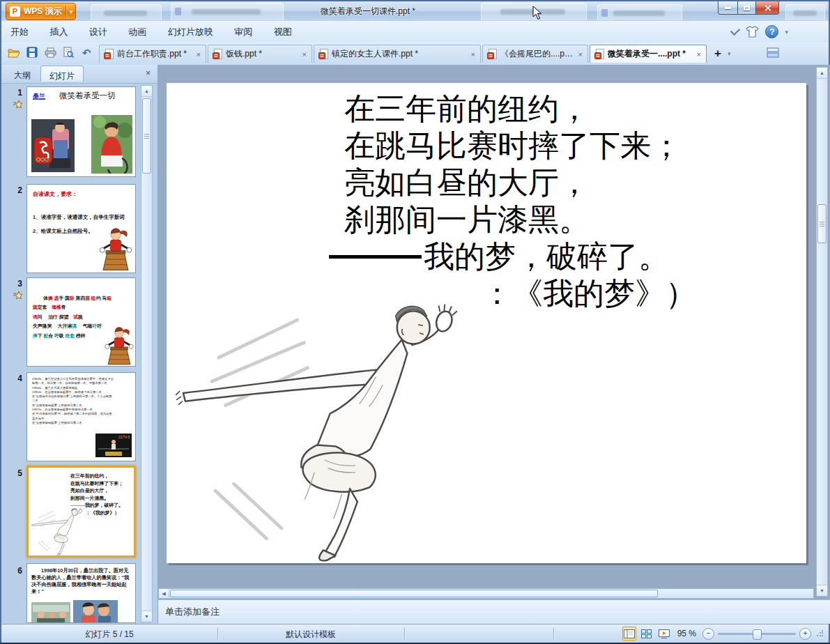  I want to click on menu-item-view: 视图, so click(283, 29).